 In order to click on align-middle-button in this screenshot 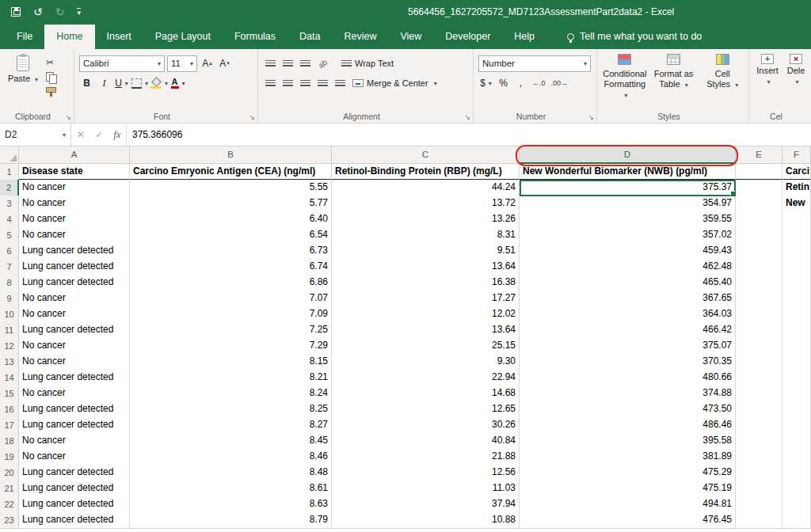, I will do `click(288, 63)`.